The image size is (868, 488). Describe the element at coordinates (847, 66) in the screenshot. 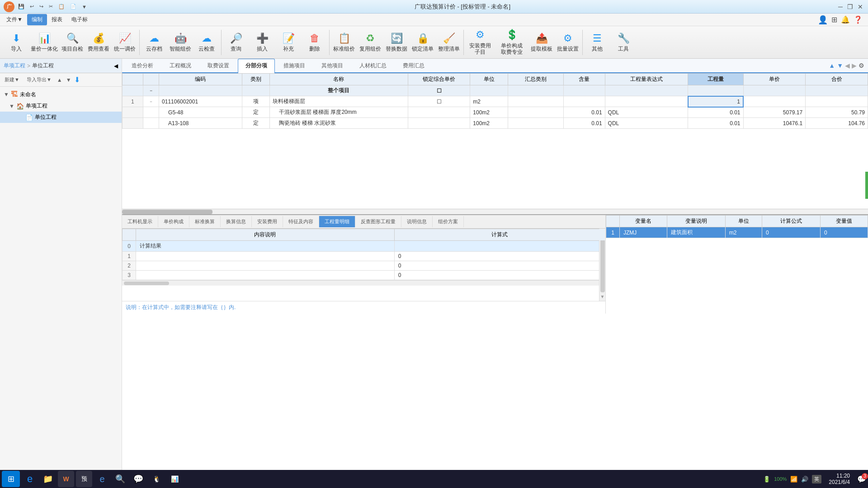

I see `nav-left-icon: ◀` at that location.